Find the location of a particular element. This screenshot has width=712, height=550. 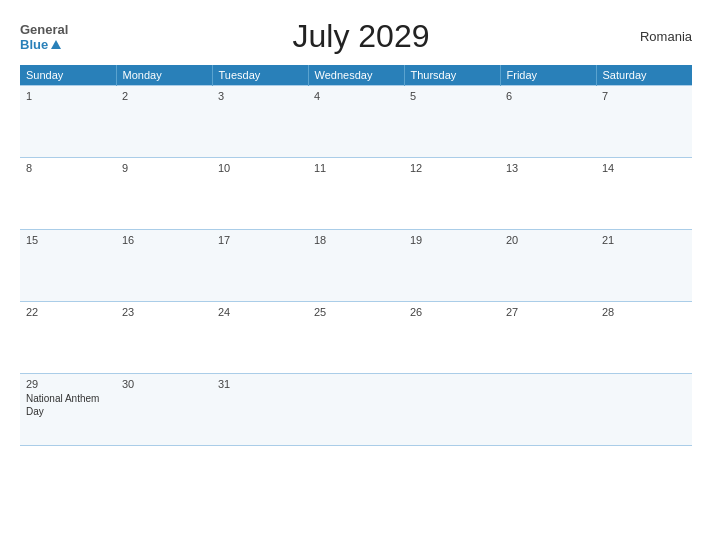

calendar-cell: 29National Anthem Day is located at coordinates (68, 410).